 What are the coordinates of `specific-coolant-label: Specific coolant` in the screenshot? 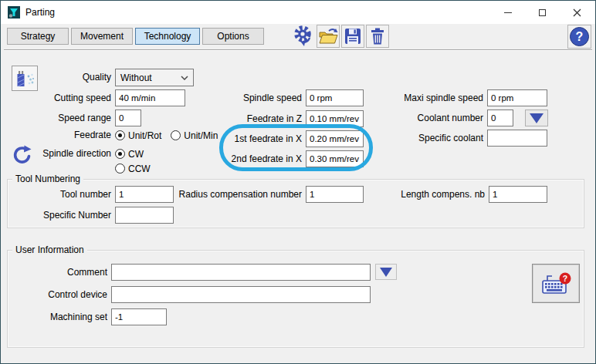 It's located at (426, 138).